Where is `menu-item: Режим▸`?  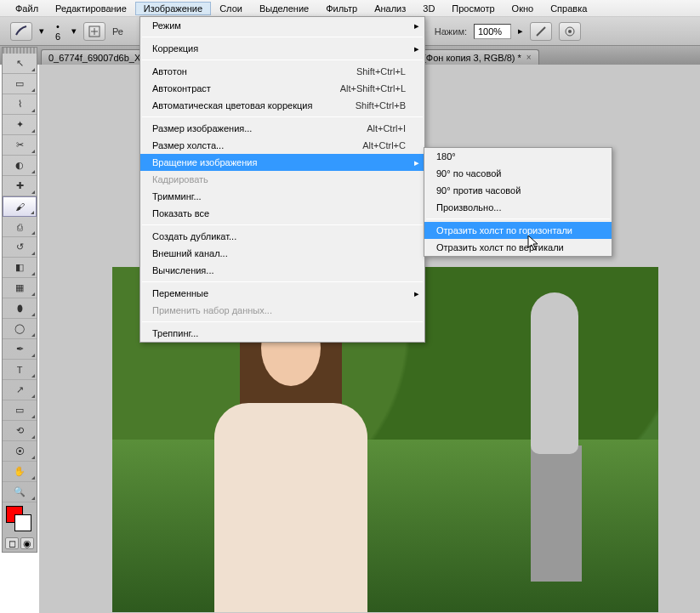
menu-item: Режим▸ is located at coordinates (282, 26).